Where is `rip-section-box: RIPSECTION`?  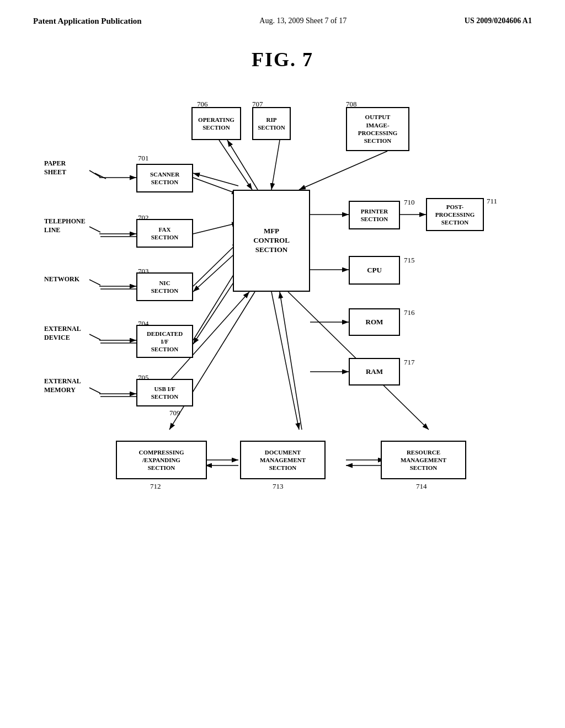
rip-section-box: RIPSECTION is located at coordinates (271, 124).